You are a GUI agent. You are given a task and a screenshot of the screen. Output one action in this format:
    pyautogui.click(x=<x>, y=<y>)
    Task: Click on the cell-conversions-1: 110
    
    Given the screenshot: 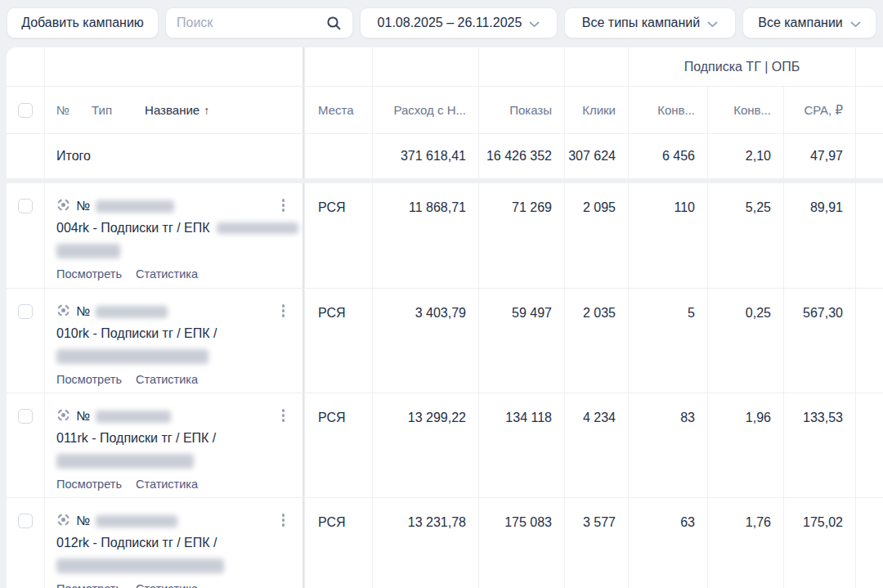 What is the action you would take?
    pyautogui.click(x=667, y=236)
    